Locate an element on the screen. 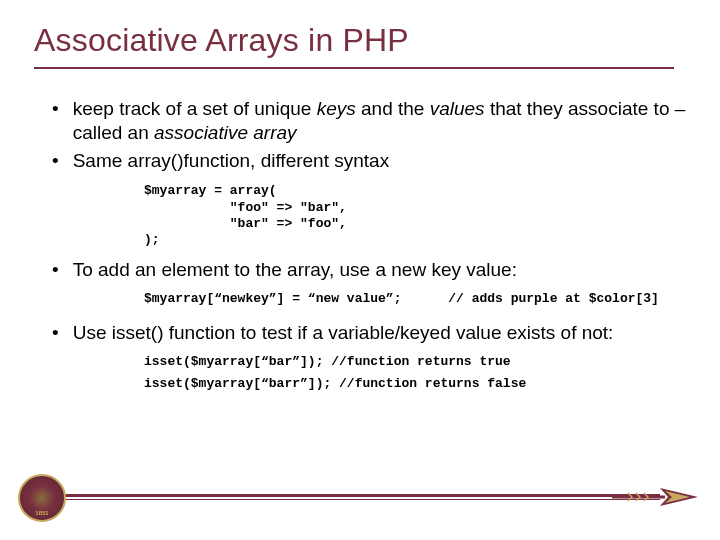 The height and width of the screenshot is (540, 720). bullet-item: Same array()function, different syntax is located at coordinates (360, 161).